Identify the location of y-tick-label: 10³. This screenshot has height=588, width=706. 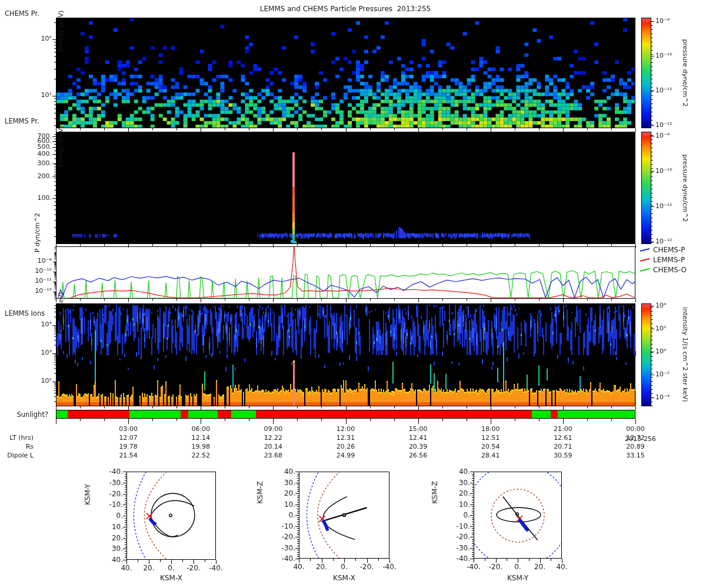
(37, 353).